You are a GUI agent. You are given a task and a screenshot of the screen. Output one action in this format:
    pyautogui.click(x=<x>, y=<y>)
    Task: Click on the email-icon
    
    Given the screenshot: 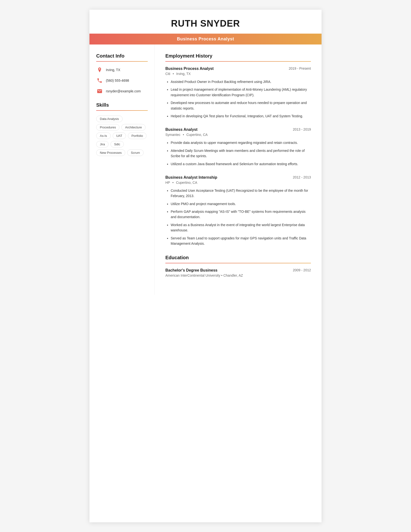 What is the action you would take?
    pyautogui.click(x=100, y=91)
    